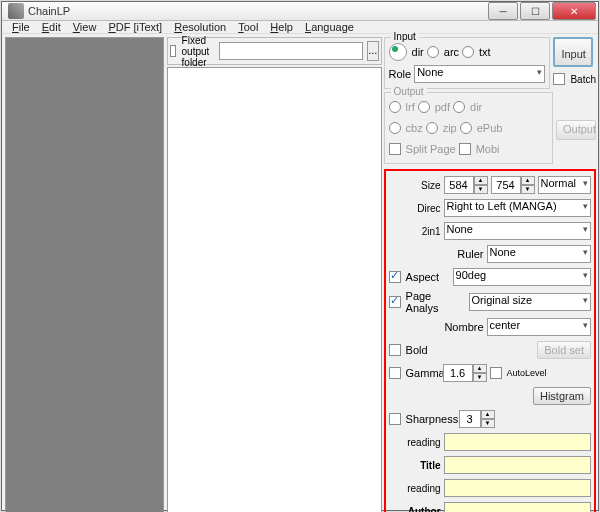  What do you see at coordinates (518, 507) in the screenshot?
I see `author-field` at bounding box center [518, 507].